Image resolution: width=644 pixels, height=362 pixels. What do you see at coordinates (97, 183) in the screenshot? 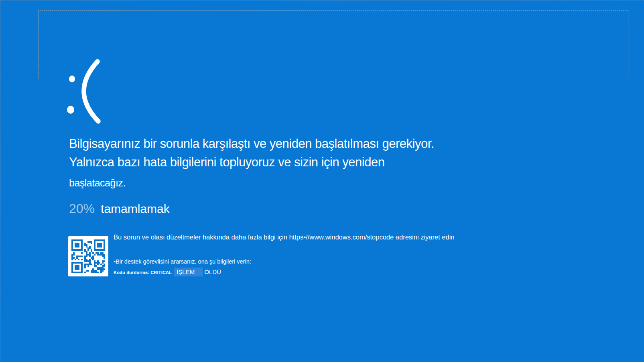
I see `headline-line-3: başlatacağız.` at bounding box center [97, 183].